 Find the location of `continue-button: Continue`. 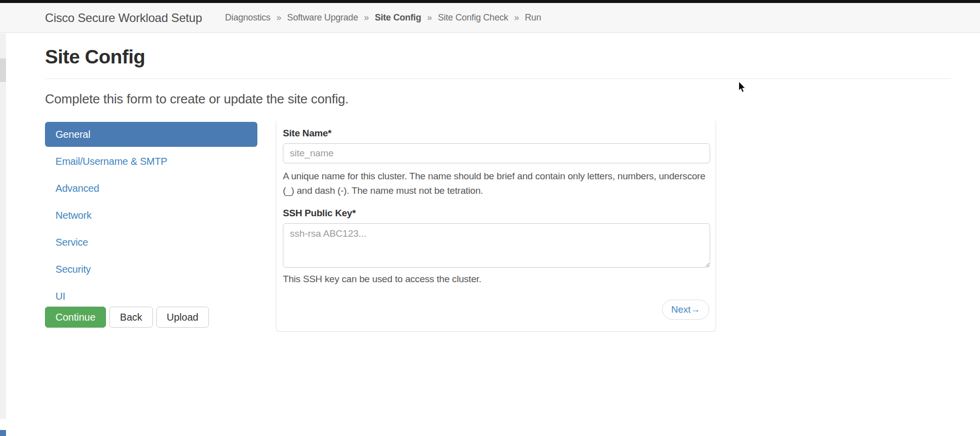

continue-button: Continue is located at coordinates (75, 317).